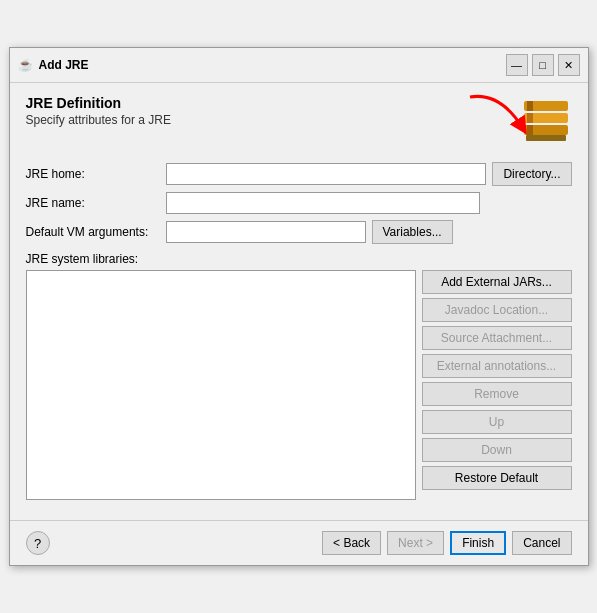  Describe the element at coordinates (299, 259) in the screenshot. I see `libraries-label: JRE system libraries:` at that location.